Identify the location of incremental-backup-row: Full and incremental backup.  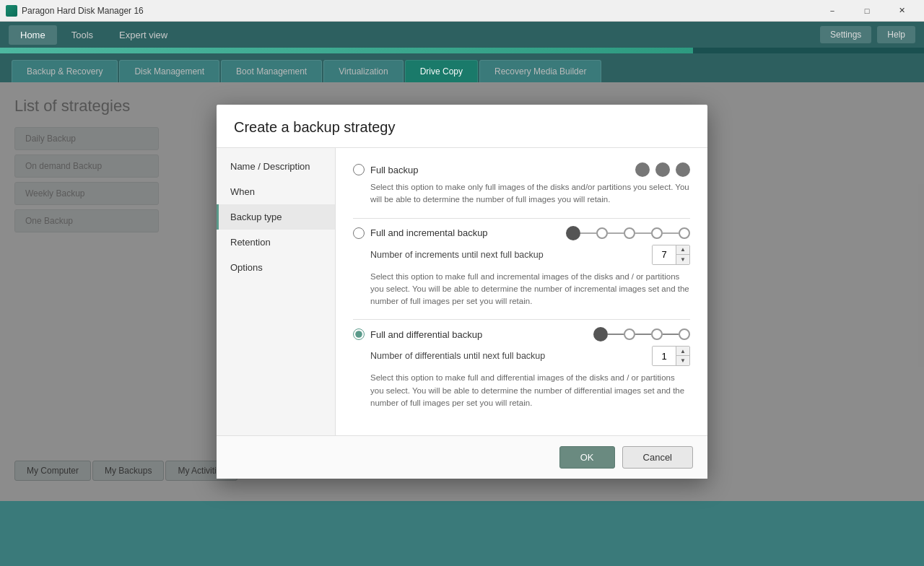
(521, 233).